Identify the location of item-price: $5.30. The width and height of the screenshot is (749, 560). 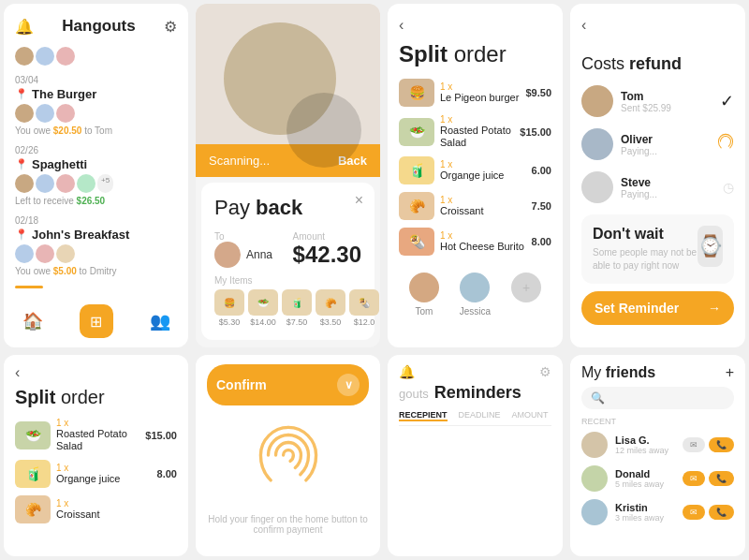
(229, 322).